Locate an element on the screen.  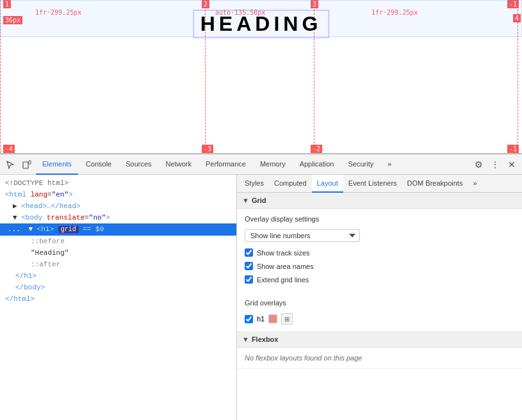
grid-section-title: Grid is located at coordinates (259, 200).